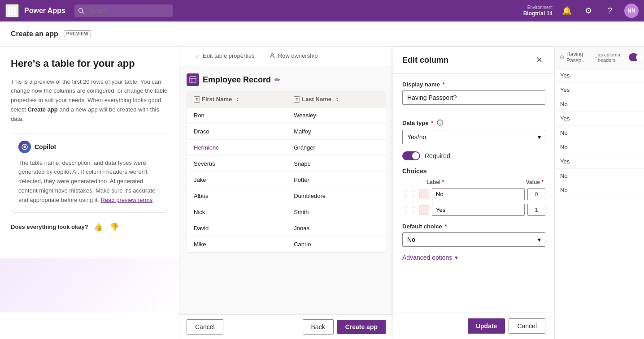  What do you see at coordinates (474, 171) in the screenshot?
I see `choices-label: Choices` at bounding box center [474, 171].